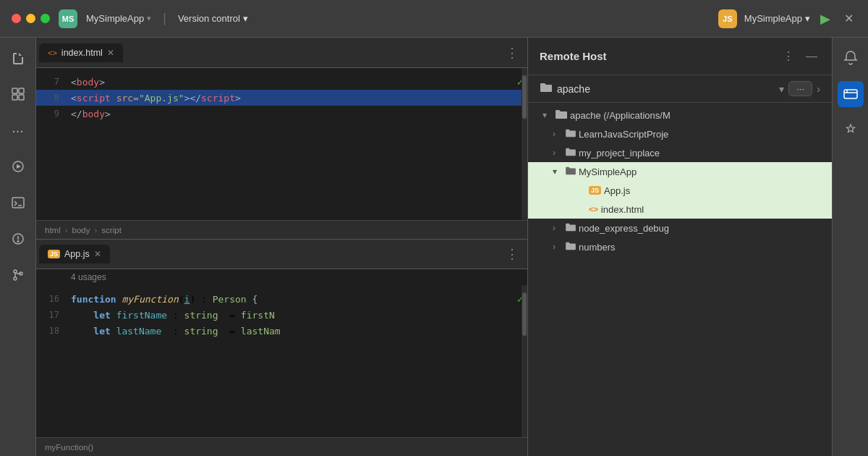 The image size is (868, 456). Describe the element at coordinates (18, 58) in the screenshot. I see `sidebar-item-files` at that location.